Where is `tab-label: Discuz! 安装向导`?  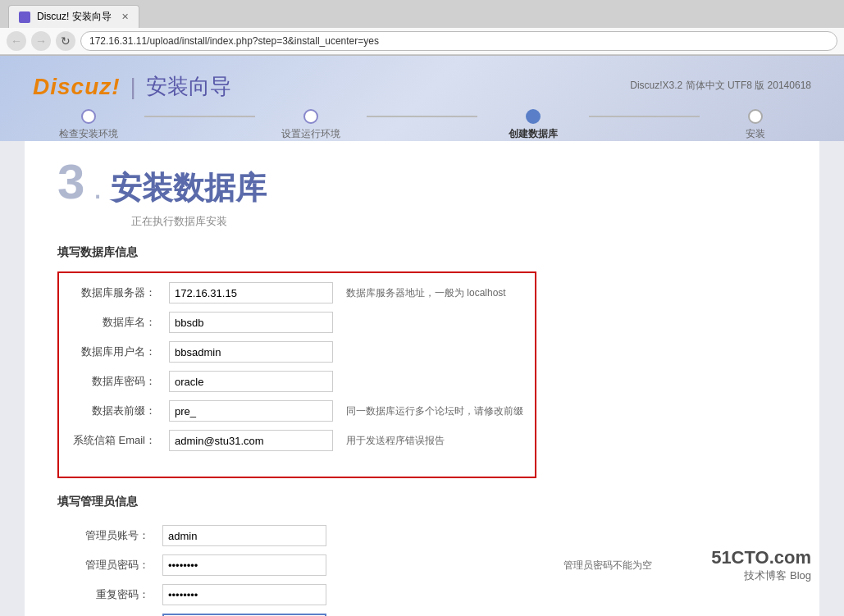 tab-label: Discuz! 安装向导 is located at coordinates (74, 16).